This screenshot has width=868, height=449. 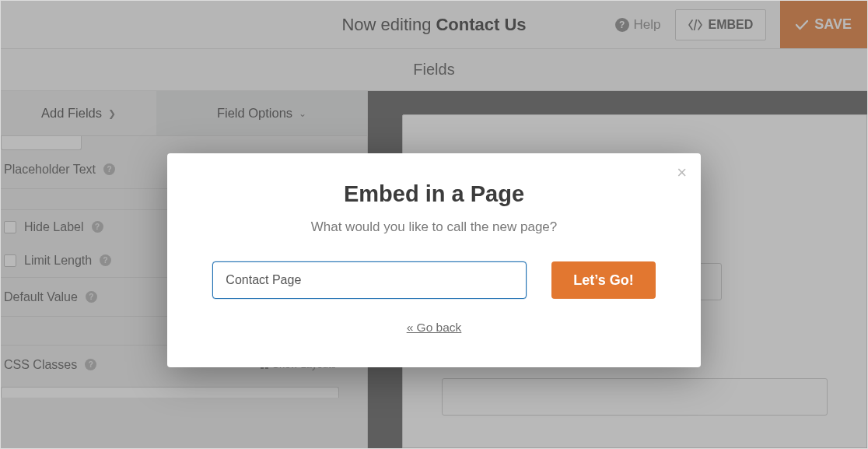 I want to click on modal-input-row: Let’s Go!, so click(x=434, y=280).